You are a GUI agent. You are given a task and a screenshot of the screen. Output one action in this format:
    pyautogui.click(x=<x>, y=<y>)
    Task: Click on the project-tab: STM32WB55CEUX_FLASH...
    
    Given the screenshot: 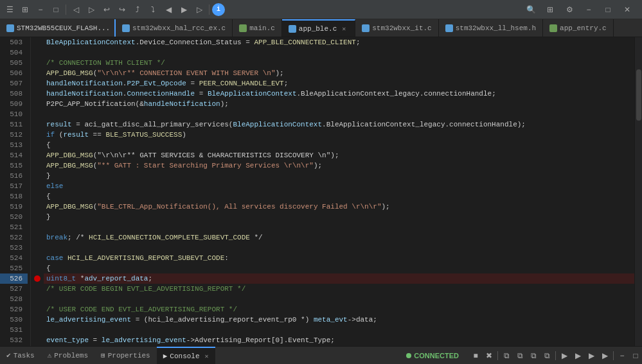 What is the action you would take?
    pyautogui.click(x=58, y=28)
    